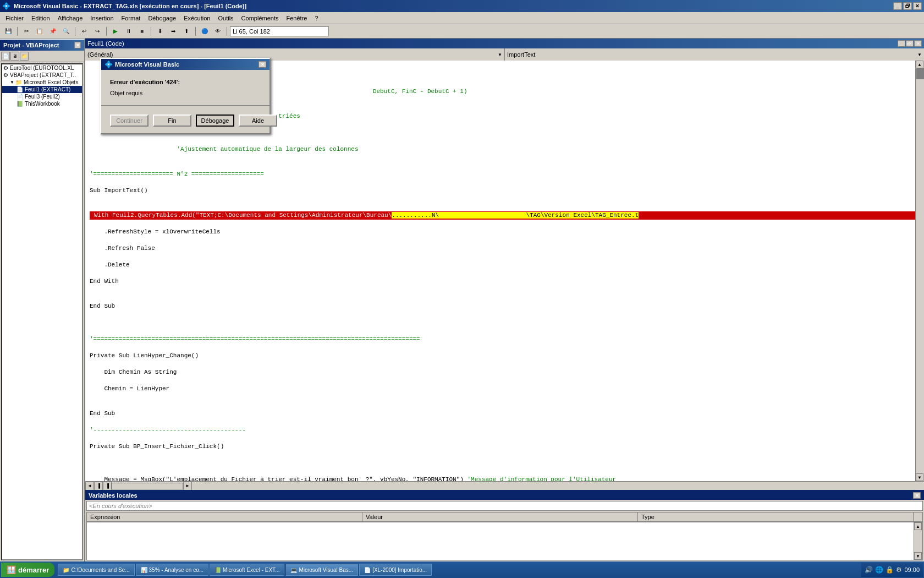  Describe the element at coordinates (462, 570) in the screenshot. I see `taskbar: 🪟 démarrer 📁 C:\Documents and Se... 📊 35…` at that location.